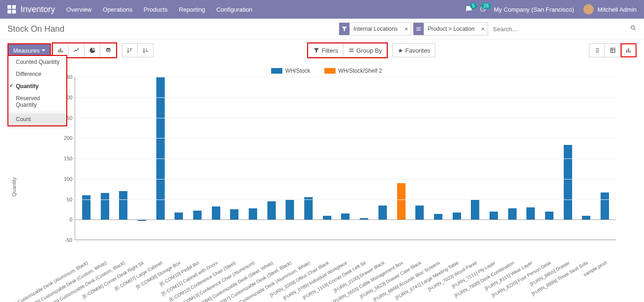  What do you see at coordinates (79, 9) in the screenshot?
I see `menu-overview: Overview` at bounding box center [79, 9].